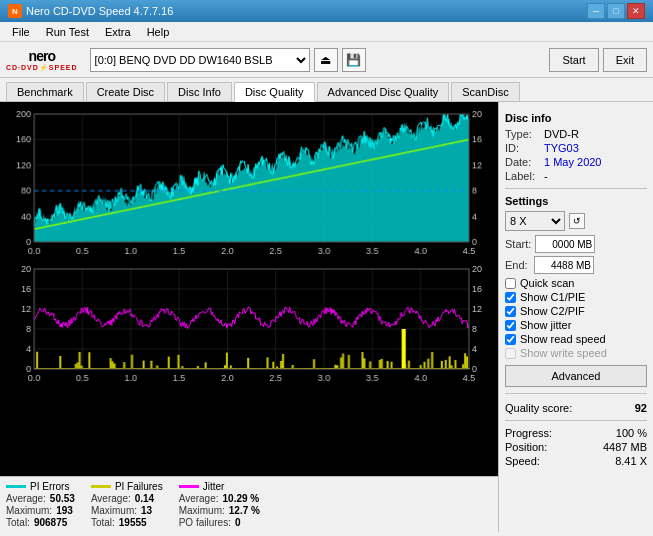 The image size is (653, 536). What do you see at coordinates (576, 162) in the screenshot?
I see `disc-date-row: Date: 1 May 2020` at bounding box center [576, 162].